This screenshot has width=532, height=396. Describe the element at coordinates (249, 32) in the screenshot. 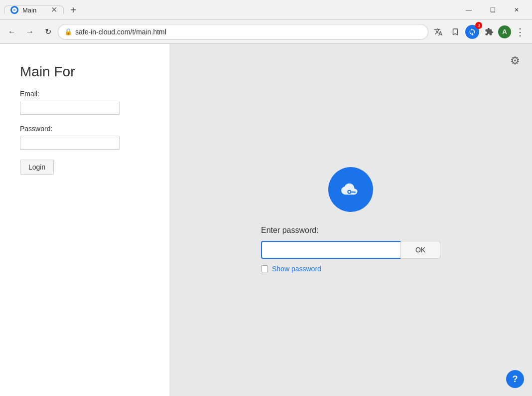

I see `url-text: safe-in-cloud.com/t/main.html` at that location.